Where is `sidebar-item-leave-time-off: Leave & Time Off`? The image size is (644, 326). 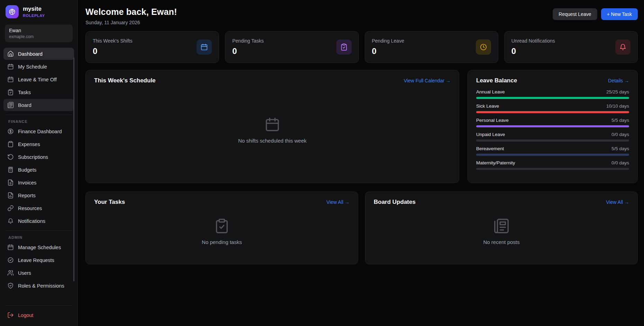 sidebar-item-leave-time-off: Leave & Time Off is located at coordinates (39, 80).